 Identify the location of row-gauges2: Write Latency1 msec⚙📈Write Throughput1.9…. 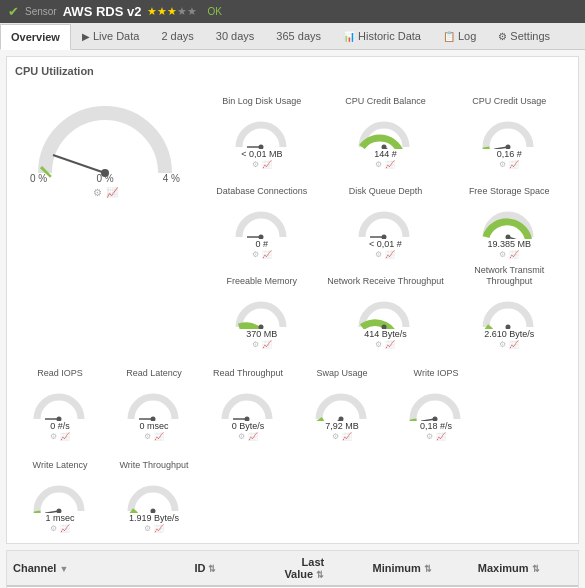
(292, 491).